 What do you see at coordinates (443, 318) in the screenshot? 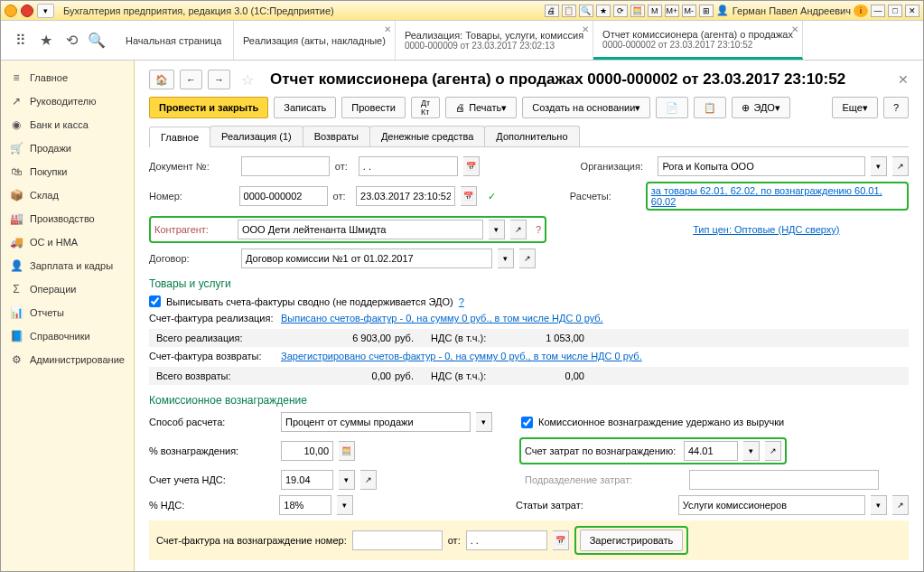
I see `sf-real-link: Выписано счетов-фактур - 0, на сумму 0 р…` at bounding box center [443, 318].